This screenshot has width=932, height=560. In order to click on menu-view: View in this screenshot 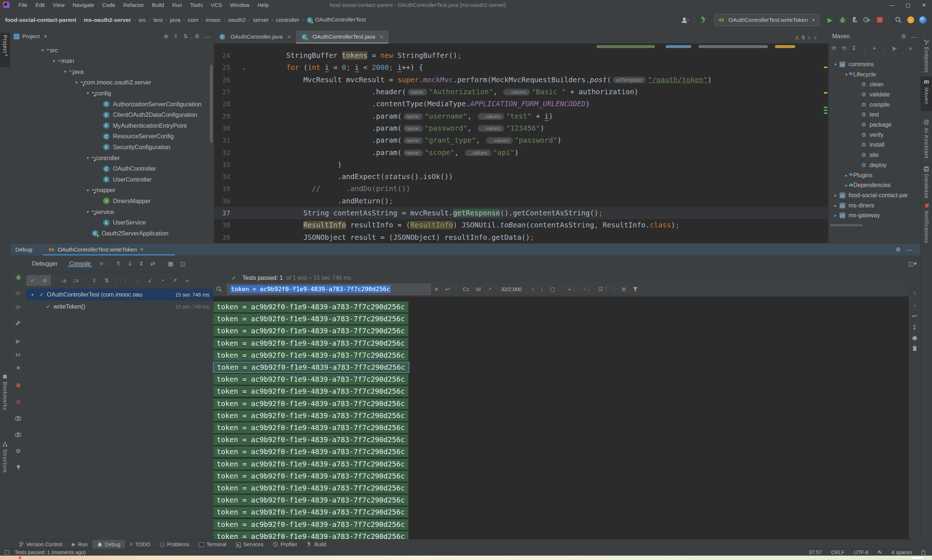, I will do `click(59, 5)`.